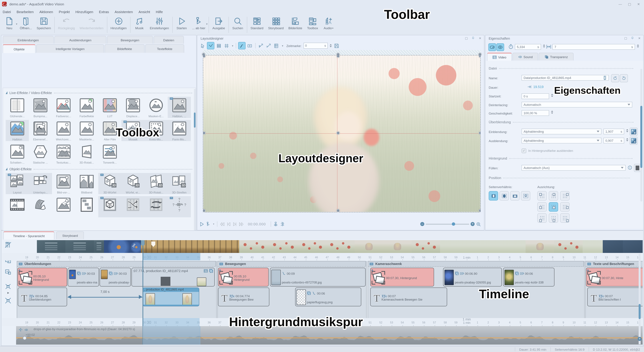 This screenshot has width=644, height=352. Describe the element at coordinates (40, 154) in the screenshot. I see `effect-item-statische: Statische ...` at that location.